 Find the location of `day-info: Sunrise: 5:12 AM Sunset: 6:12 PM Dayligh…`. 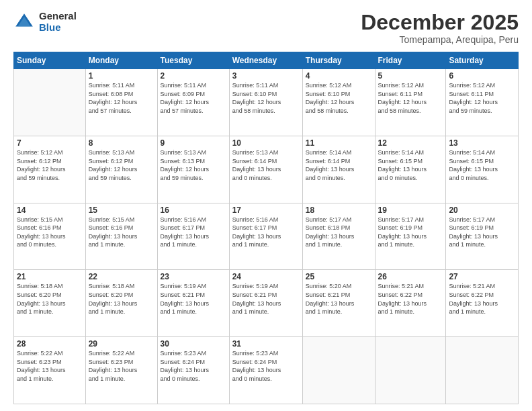

day-info: Sunrise: 5:12 AM Sunset: 6:12 PM Dayligh… is located at coordinates (50, 165).